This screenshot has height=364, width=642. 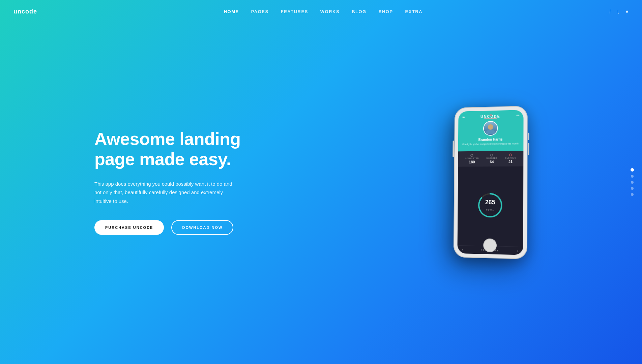 I want to click on hamburger-icon: ≡, so click(x=463, y=117).